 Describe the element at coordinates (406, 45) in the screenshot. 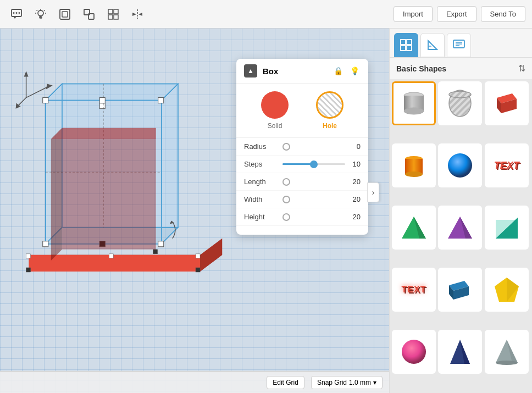

I see `tab-grid` at that location.